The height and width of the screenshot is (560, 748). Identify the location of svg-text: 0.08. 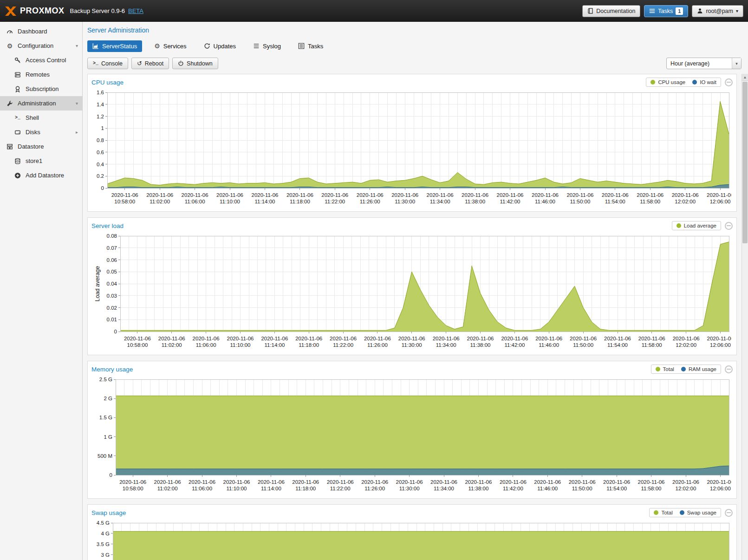
(112, 236).